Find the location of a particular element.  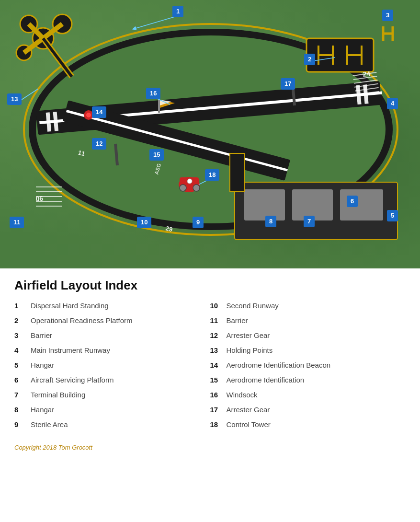

index-item: 15 Aerodrome Identification is located at coordinates (308, 380).